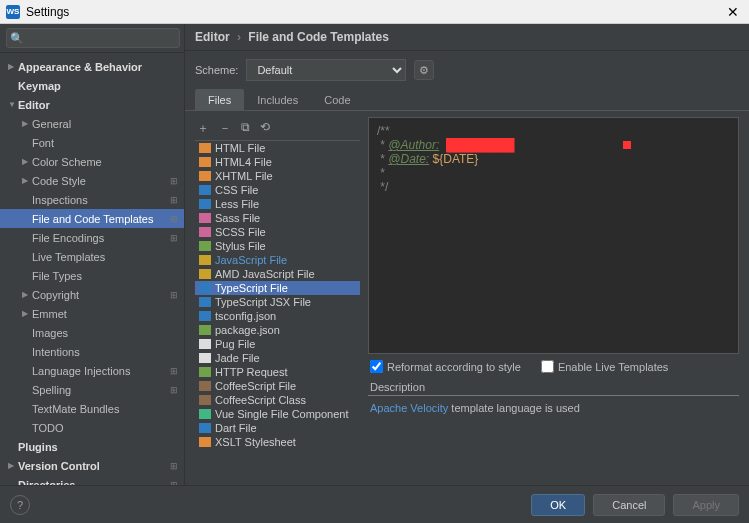 This screenshot has width=749, height=523. I want to click on sidebar-item-version-control: Version Control⊞, so click(92, 466).